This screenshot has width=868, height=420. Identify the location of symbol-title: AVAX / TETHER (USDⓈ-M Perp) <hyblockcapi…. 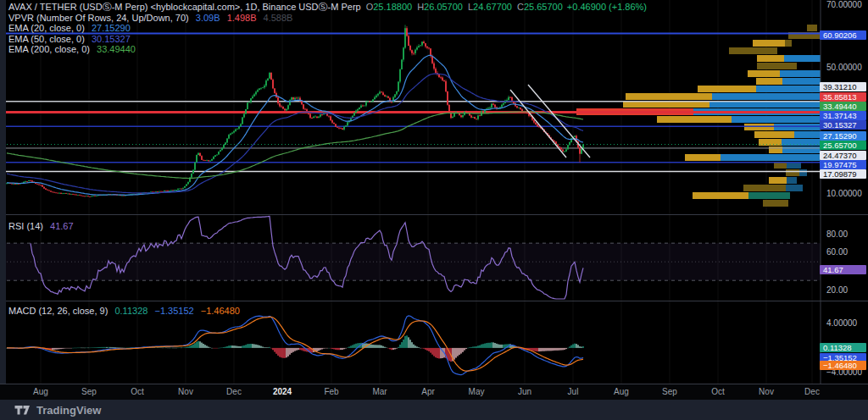
(185, 7).